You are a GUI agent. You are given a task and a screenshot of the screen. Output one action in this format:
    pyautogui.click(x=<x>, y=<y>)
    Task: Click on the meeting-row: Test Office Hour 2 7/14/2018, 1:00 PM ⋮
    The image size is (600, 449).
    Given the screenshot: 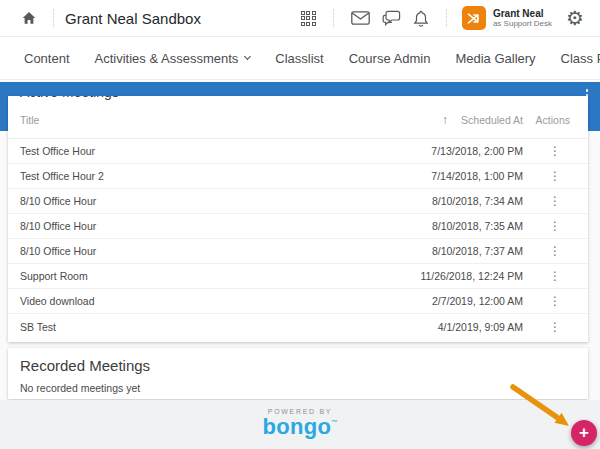 What is the action you would take?
    pyautogui.click(x=298, y=176)
    